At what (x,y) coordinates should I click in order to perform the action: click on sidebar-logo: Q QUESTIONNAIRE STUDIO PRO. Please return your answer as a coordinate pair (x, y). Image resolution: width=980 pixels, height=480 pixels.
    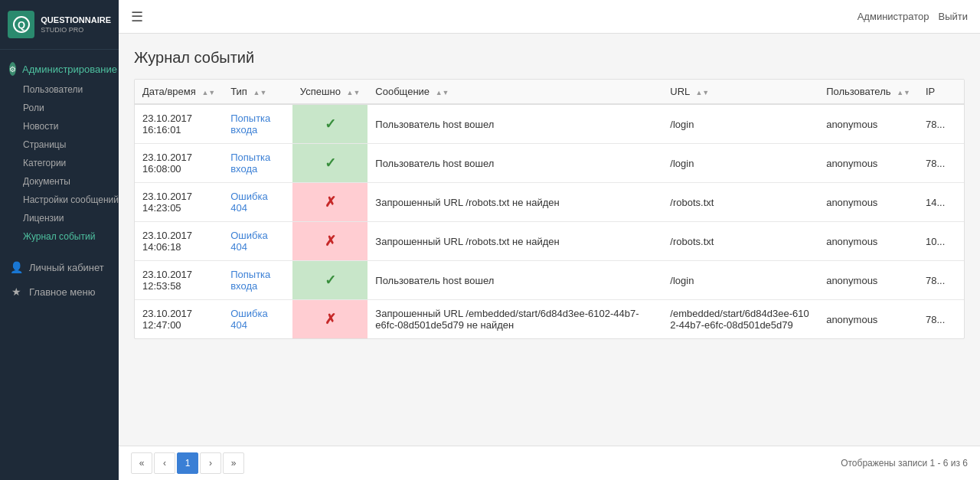
    Looking at the image, I should click on (60, 24).